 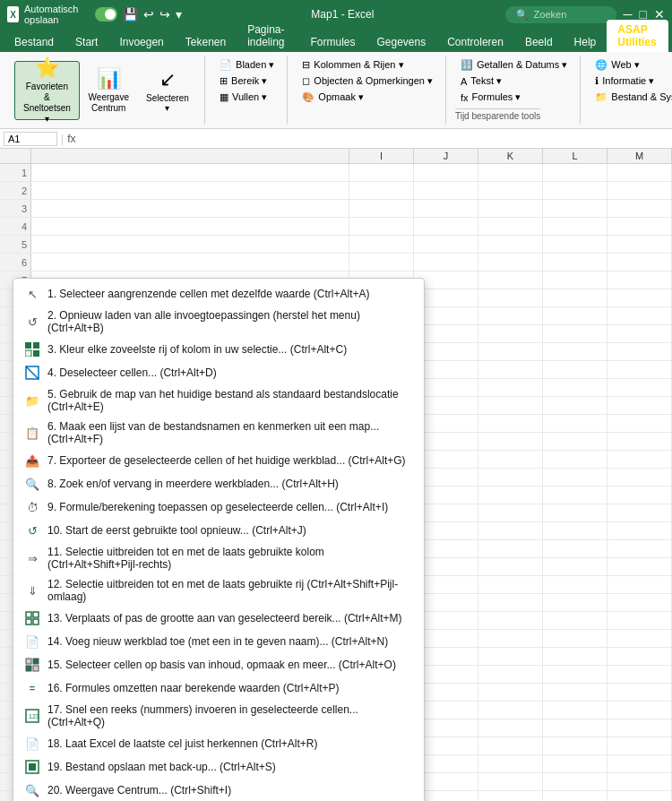 I want to click on vullen-button: ▦Vullen ▾, so click(x=247, y=97).